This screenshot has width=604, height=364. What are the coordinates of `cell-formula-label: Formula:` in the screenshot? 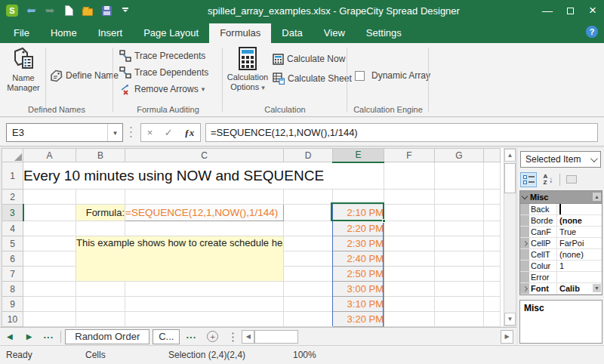 It's located at (101, 213).